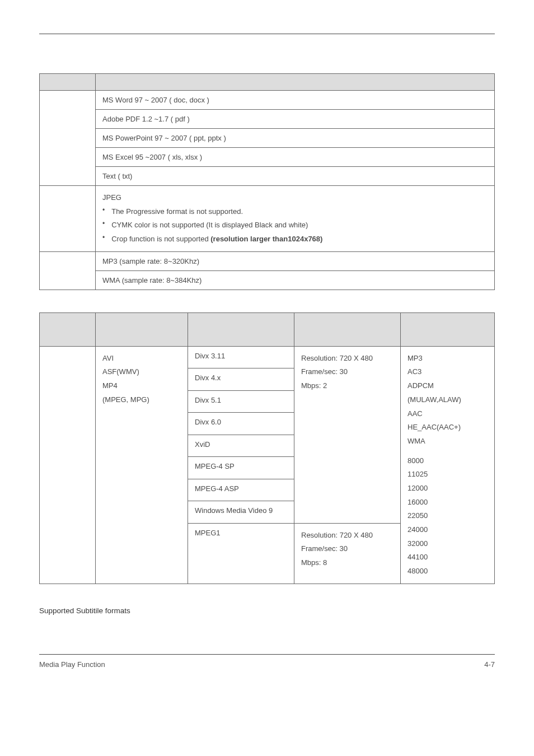  I want to click on spec1-cell: Resolution: 720 X 480 Frame/sec: 30 Mbps…, so click(348, 435).